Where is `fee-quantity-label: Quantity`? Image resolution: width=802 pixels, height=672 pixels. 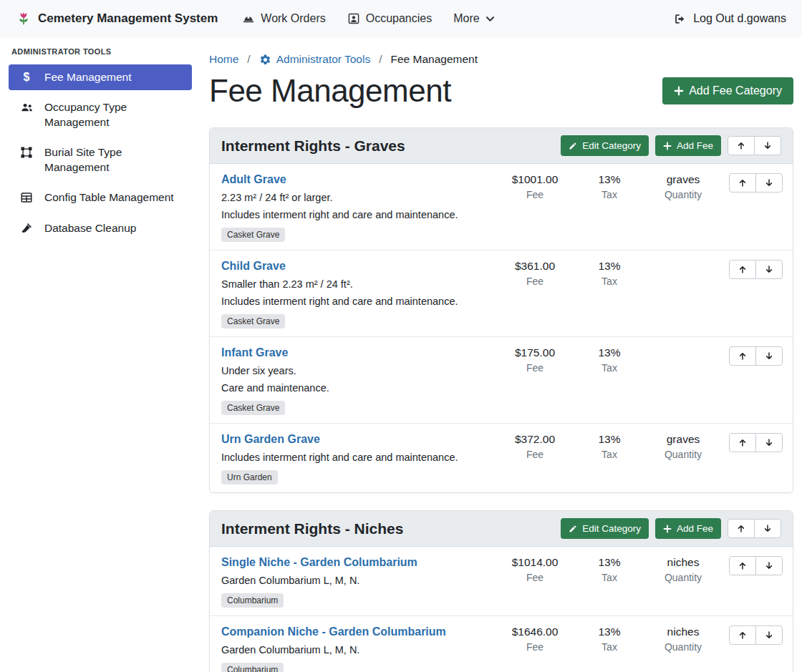
fee-quantity-label: Quantity is located at coordinates (683, 578).